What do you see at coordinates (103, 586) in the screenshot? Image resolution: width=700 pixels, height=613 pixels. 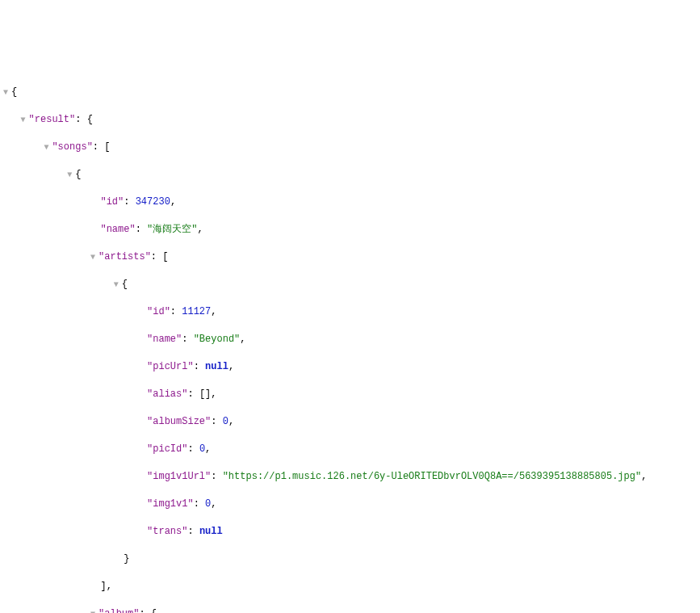 I see `bracket-close: ]` at bounding box center [103, 586].